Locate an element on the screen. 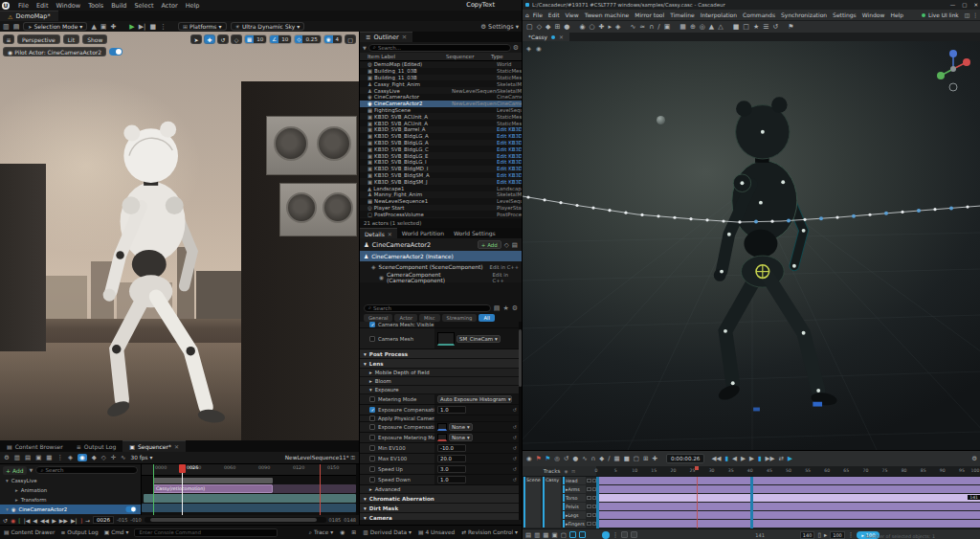  casc-tool-icon-1: ◇ is located at coordinates (540, 27).